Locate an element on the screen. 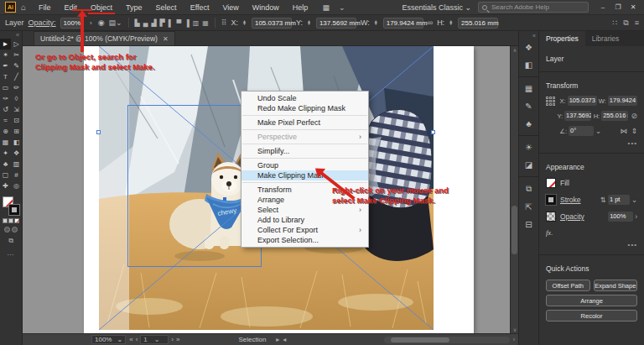  snap-options-icon: ∷ is located at coordinates (615, 23).